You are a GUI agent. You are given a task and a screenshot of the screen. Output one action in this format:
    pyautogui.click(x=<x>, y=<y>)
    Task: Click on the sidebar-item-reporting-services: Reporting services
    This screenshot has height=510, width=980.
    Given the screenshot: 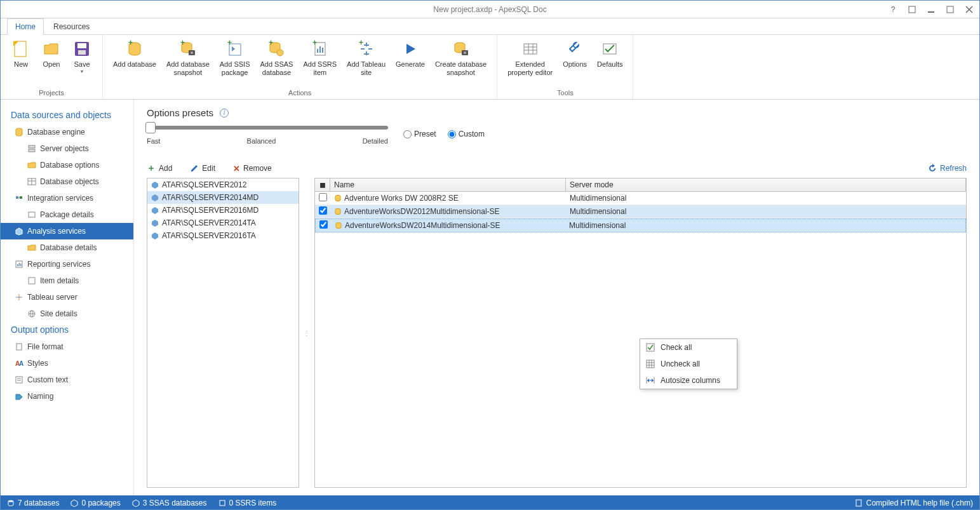 What is the action you would take?
    pyautogui.click(x=67, y=264)
    